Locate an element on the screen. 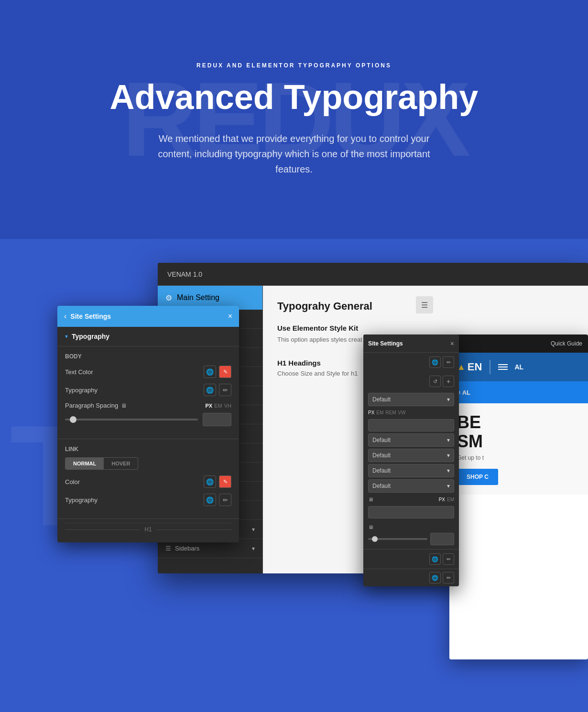 Image resolution: width=588 pixels, height=712 pixels. ss-globe-icon: 🌐 is located at coordinates (210, 372).